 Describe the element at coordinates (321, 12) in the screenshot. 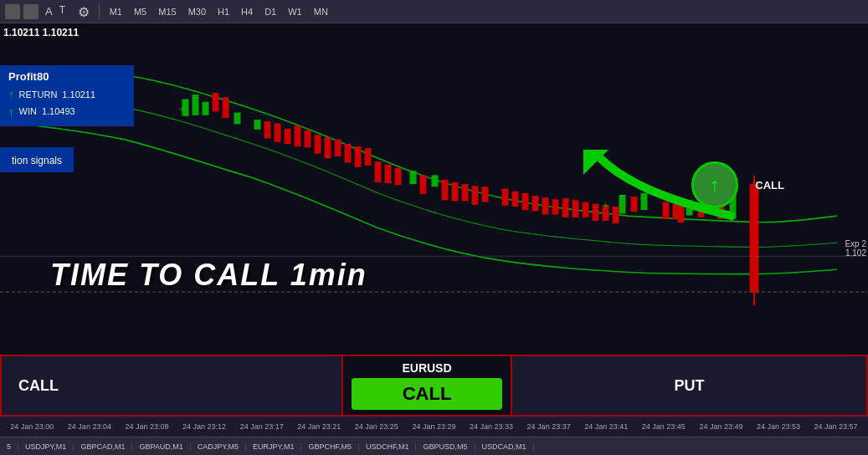

I see `tf-mn: MN` at that location.